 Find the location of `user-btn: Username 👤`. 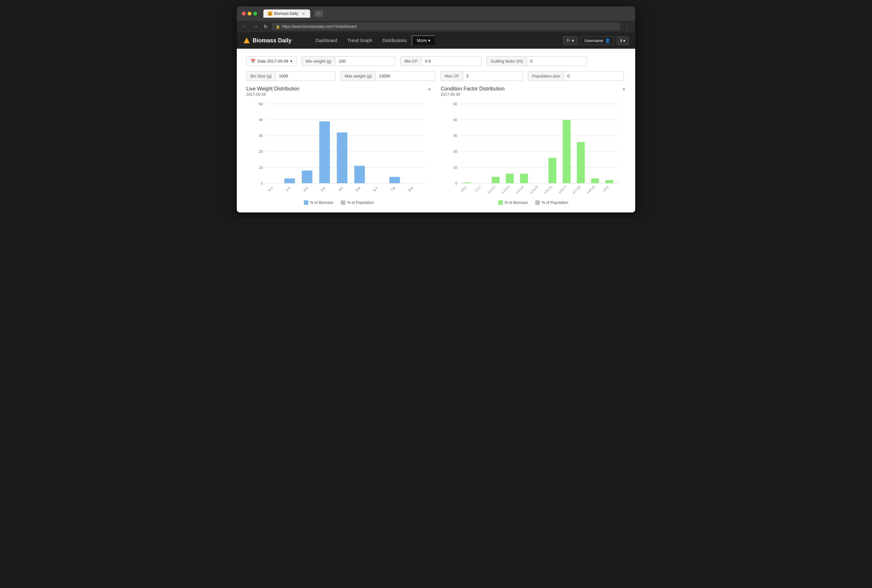

user-btn: Username 👤 is located at coordinates (597, 40).